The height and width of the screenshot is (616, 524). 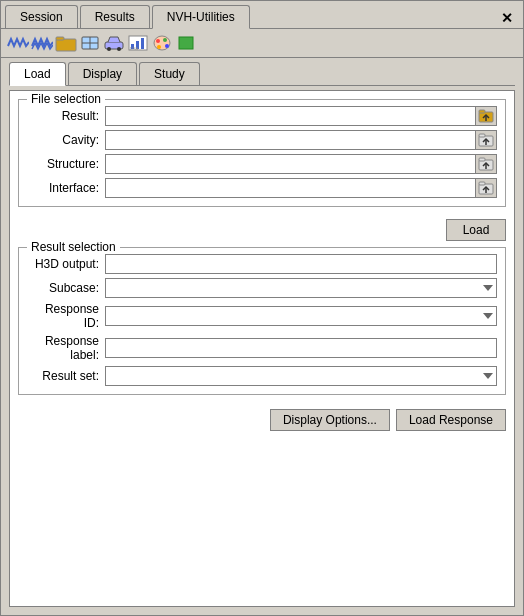 I want to click on display-options-button: Display Options..., so click(x=330, y=420).